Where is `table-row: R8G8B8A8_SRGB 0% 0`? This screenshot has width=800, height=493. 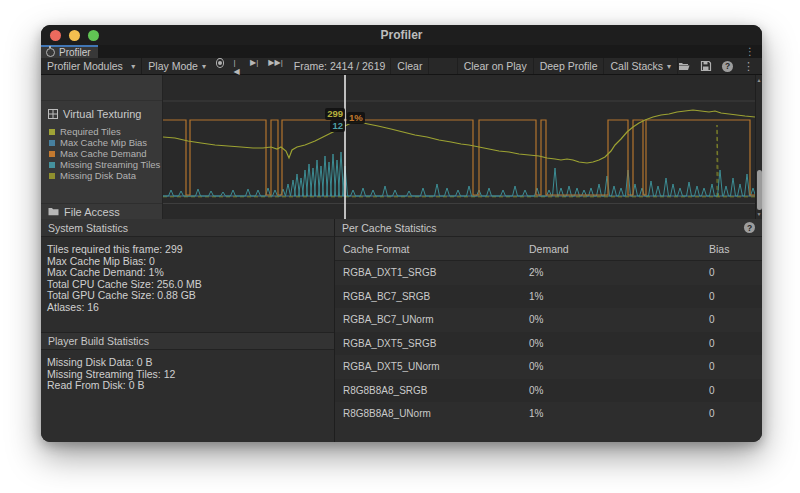
table-row: R8G8B8A8_SRGB 0% 0 is located at coordinates (548, 391).